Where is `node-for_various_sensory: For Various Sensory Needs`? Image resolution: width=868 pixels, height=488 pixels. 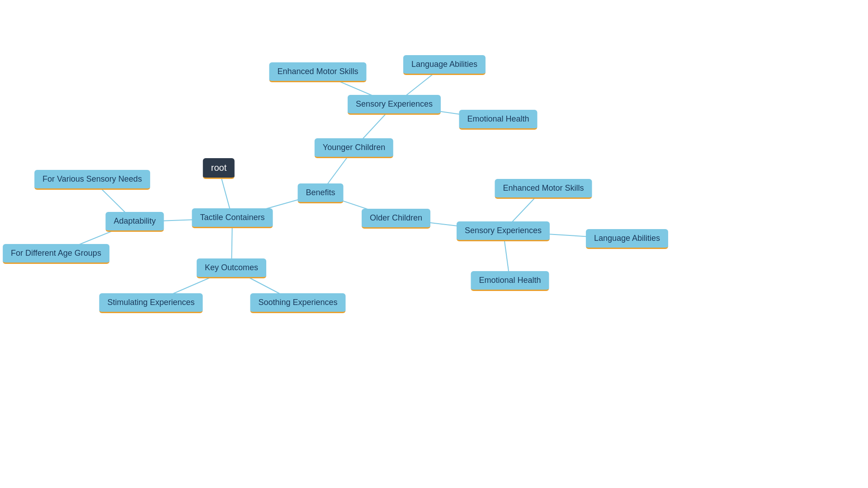 node-for_various_sensory: For Various Sensory Needs is located at coordinates (92, 180).